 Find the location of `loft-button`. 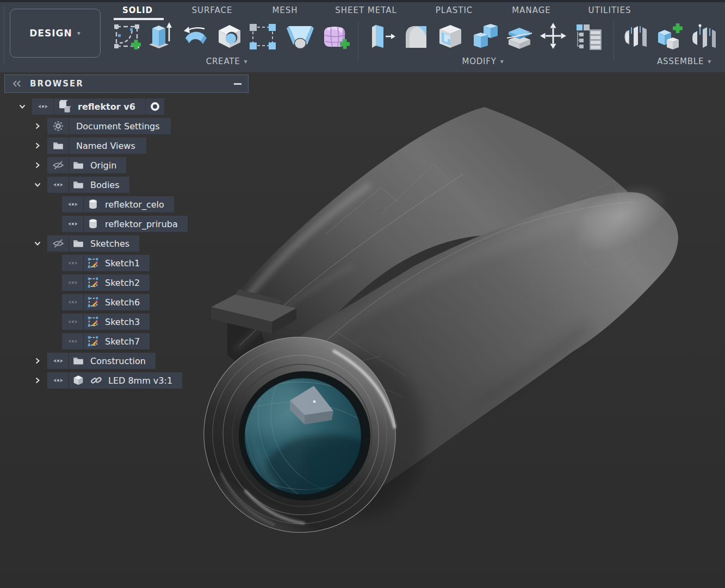

loft-button is located at coordinates (300, 36).